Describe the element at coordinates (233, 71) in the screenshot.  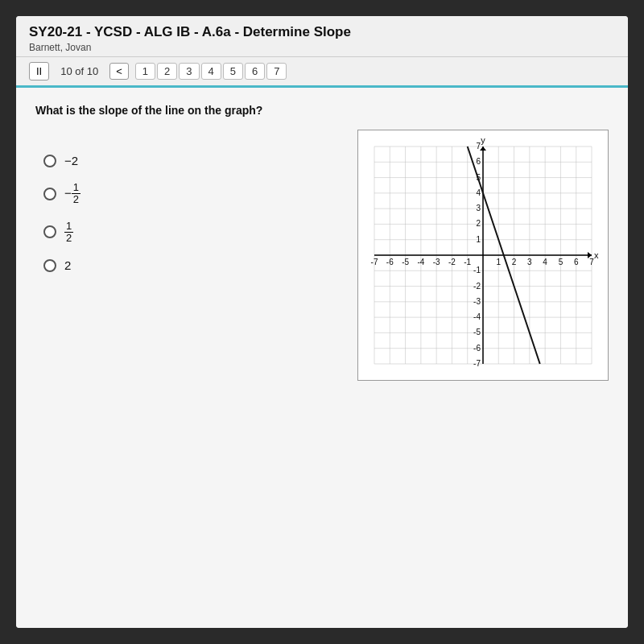
I see `nav-page-5: 5` at that location.